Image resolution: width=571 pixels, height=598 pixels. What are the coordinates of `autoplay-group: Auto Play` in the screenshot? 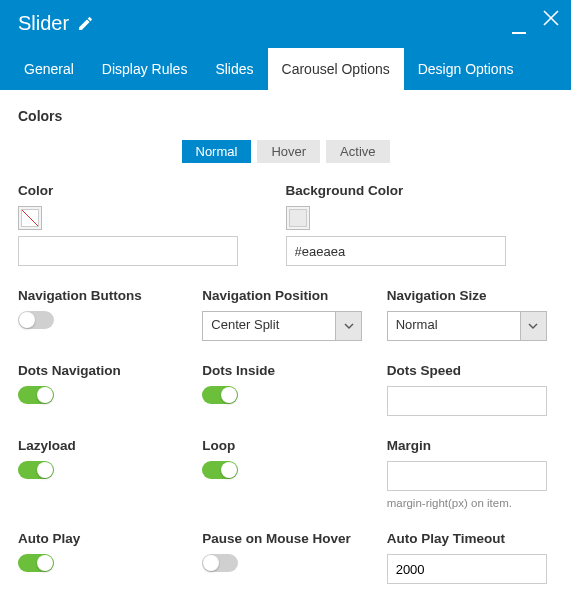 It's located at (101, 558).